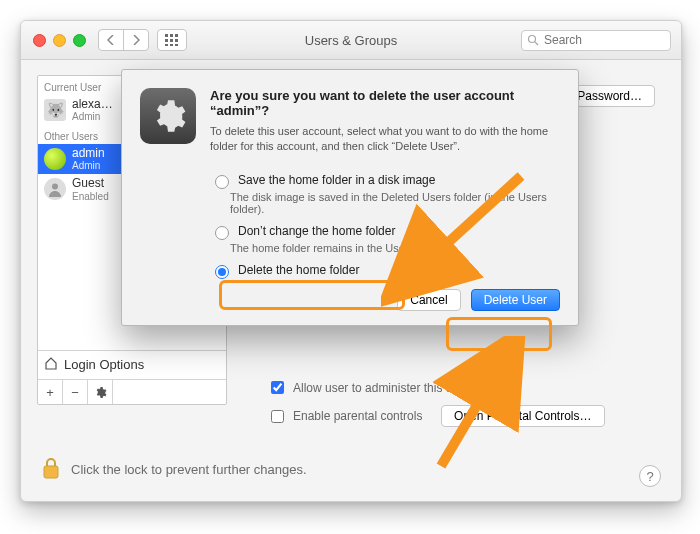 The image size is (700, 534). I want to click on user-name: admin, so click(88, 154).